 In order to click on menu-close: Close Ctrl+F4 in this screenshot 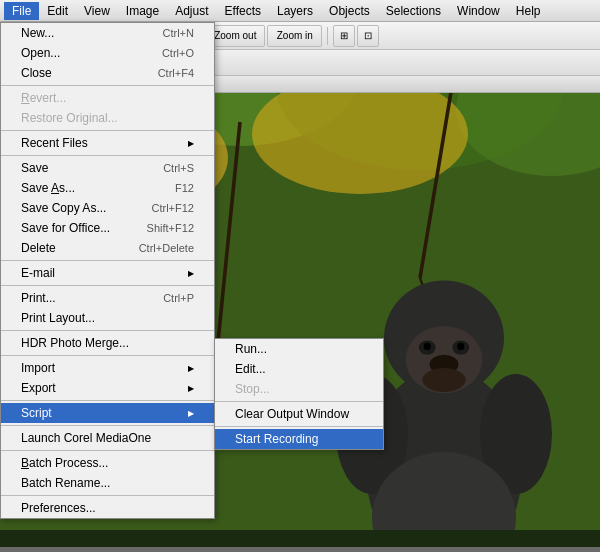, I will do `click(108, 73)`.